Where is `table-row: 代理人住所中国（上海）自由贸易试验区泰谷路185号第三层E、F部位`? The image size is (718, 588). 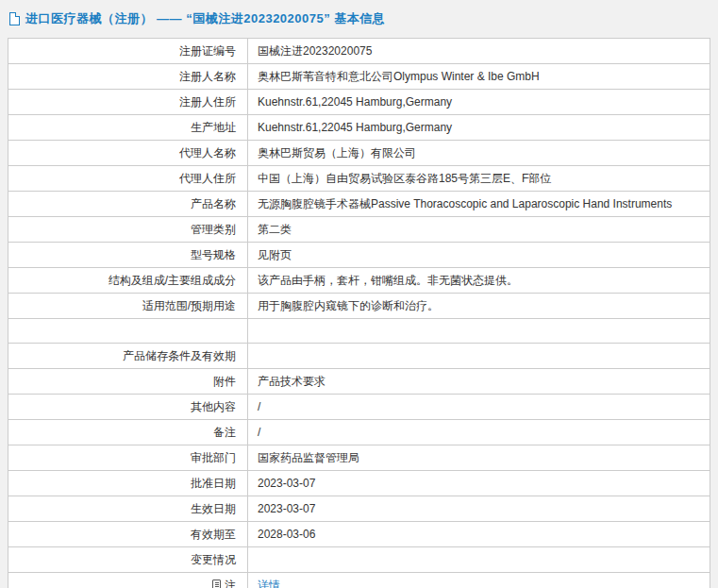 table-row: 代理人住所中国（上海）自由贸易试验区泰谷路185号第三层E、F部位 is located at coordinates (359, 179).